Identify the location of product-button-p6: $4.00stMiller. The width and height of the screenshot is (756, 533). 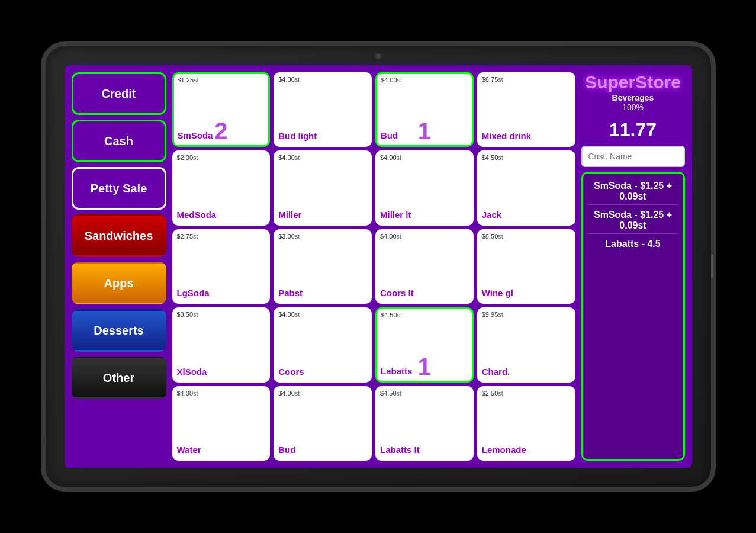
(323, 188).